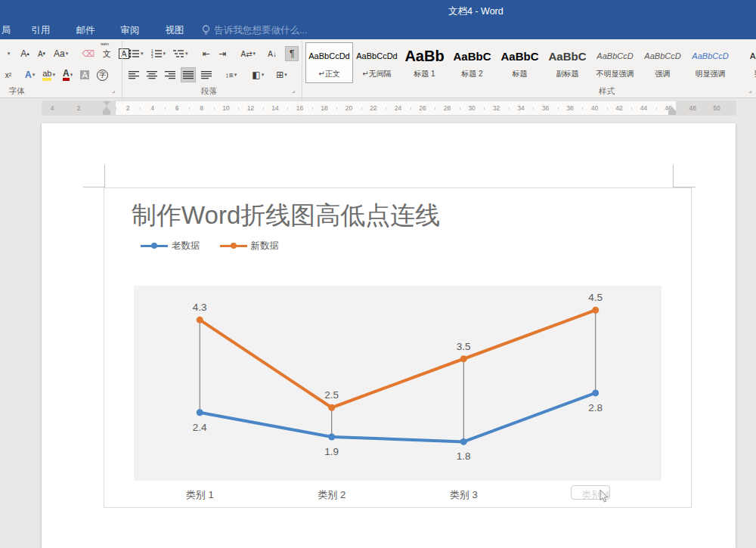 This screenshot has height=548, width=756. What do you see at coordinates (159, 54) in the screenshot?
I see `numbered-list-button: 1 2 3 ▾` at bounding box center [159, 54].